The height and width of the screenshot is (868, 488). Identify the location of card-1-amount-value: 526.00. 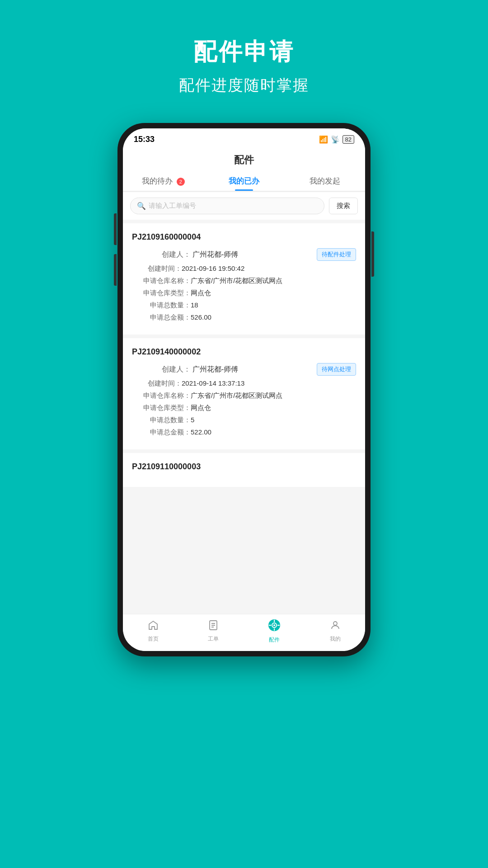
(201, 317).